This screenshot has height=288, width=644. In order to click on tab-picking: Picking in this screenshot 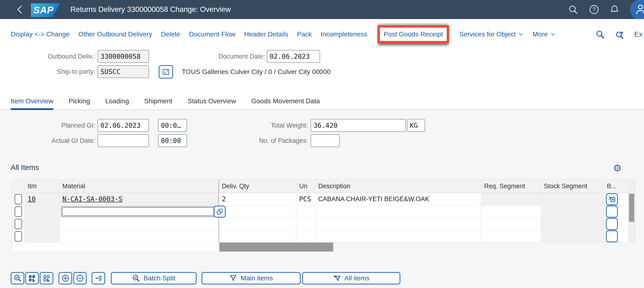, I will do `click(79, 101)`.